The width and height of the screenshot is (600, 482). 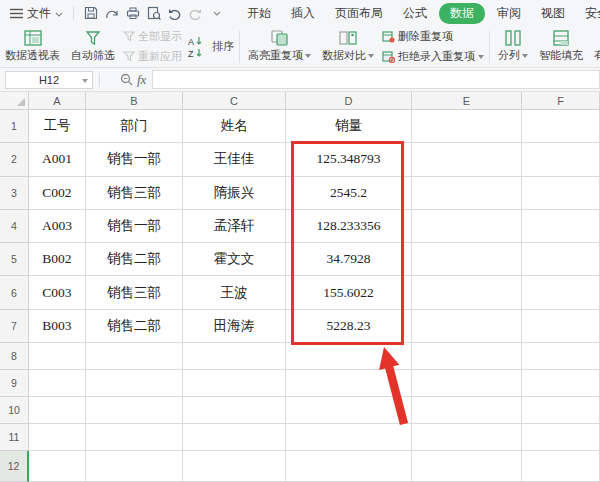 What do you see at coordinates (415, 14) in the screenshot?
I see `tab-formulas: 公式` at bounding box center [415, 14].